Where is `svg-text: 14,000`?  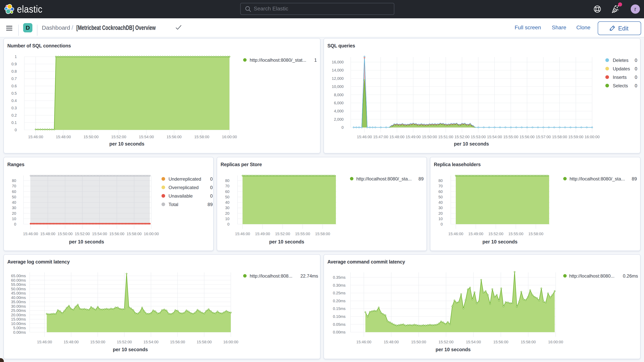
svg-text: 14,000 is located at coordinates (338, 70).